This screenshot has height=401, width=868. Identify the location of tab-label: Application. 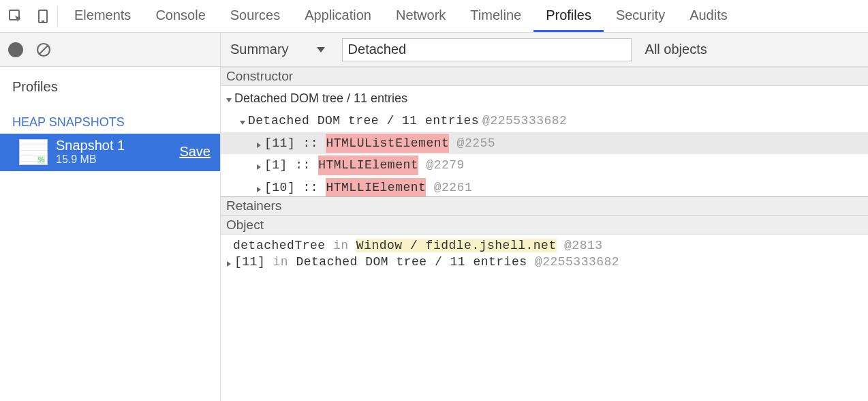
(338, 15).